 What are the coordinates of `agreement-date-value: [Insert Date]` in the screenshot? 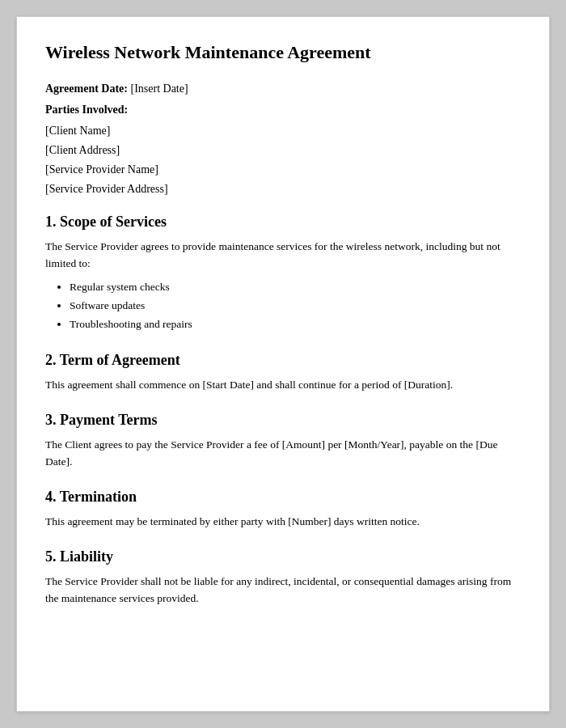 It's located at (158, 89).